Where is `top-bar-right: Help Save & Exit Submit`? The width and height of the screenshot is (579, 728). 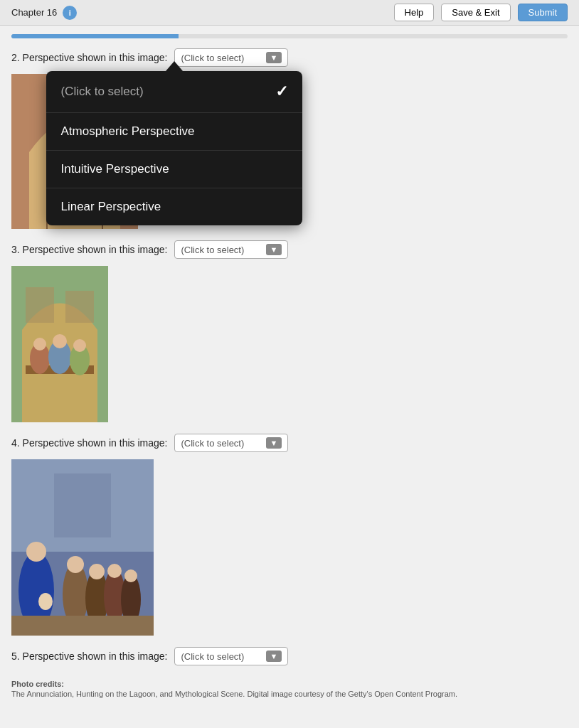
top-bar-right: Help Save & Exit Submit is located at coordinates (481, 13).